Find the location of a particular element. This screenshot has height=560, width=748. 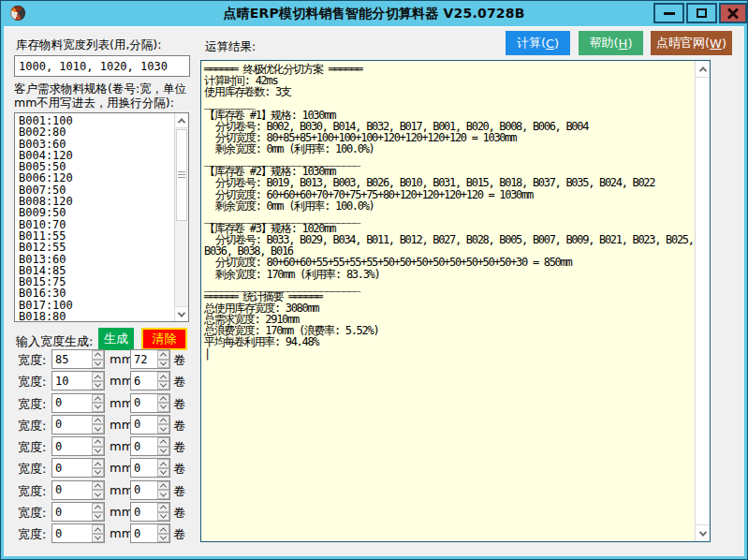

width-input-rows: 宽度: mm is located at coordinates (107, 448).